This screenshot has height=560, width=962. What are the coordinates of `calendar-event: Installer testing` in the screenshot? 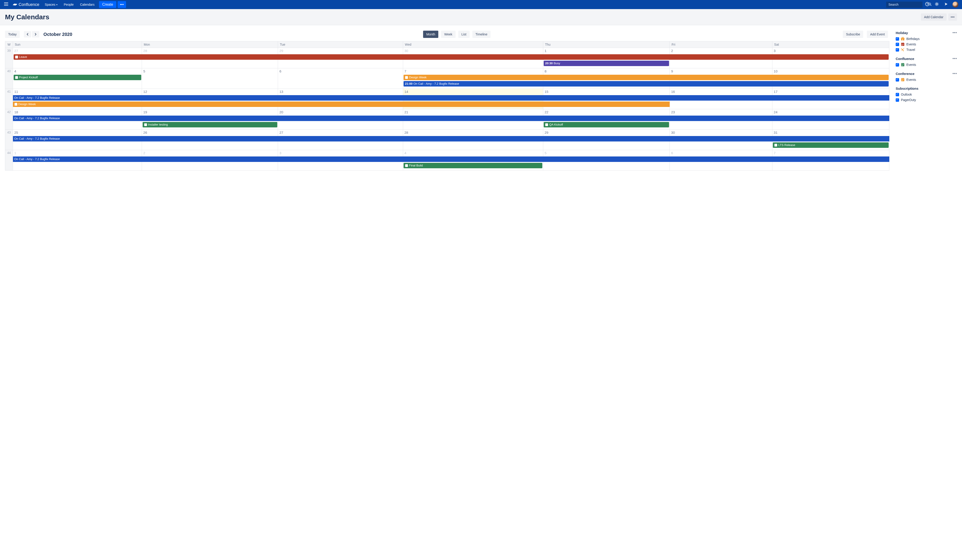 It's located at (210, 124).